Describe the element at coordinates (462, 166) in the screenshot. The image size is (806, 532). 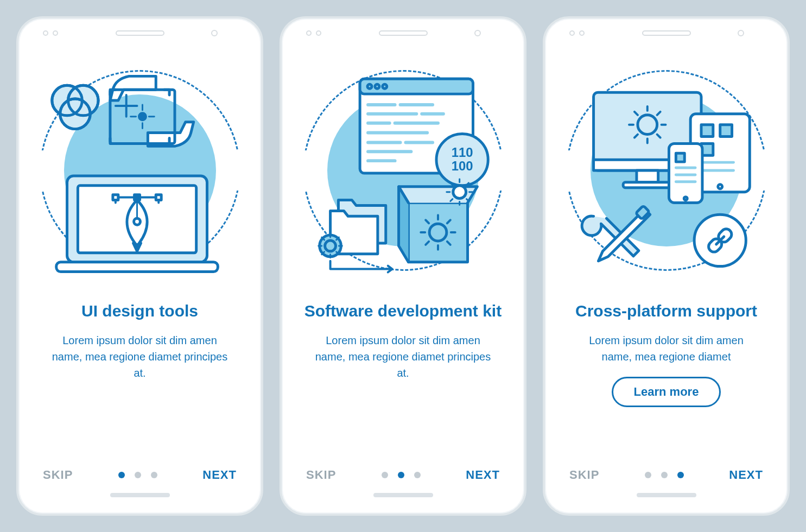
I see `svg-text: 100` at that location.